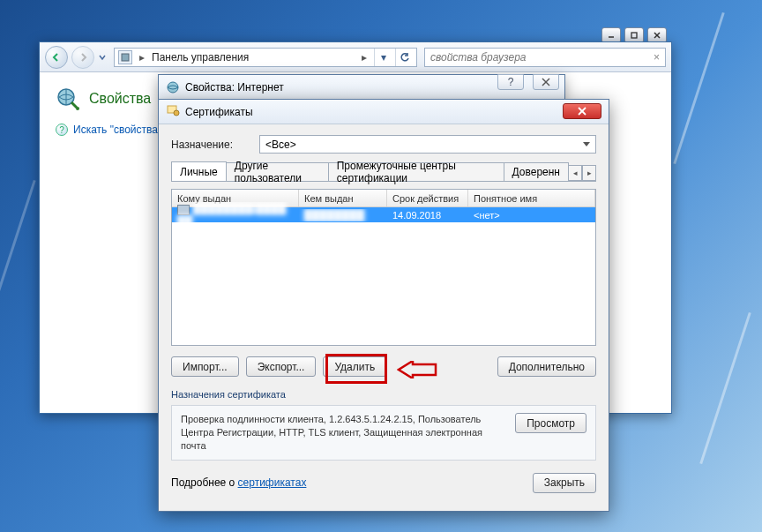 Image resolution: width=762 pixels, height=532 pixels. Describe the element at coordinates (253, 57) in the screenshot. I see `breadcrumb-text: Панель управления` at that location.